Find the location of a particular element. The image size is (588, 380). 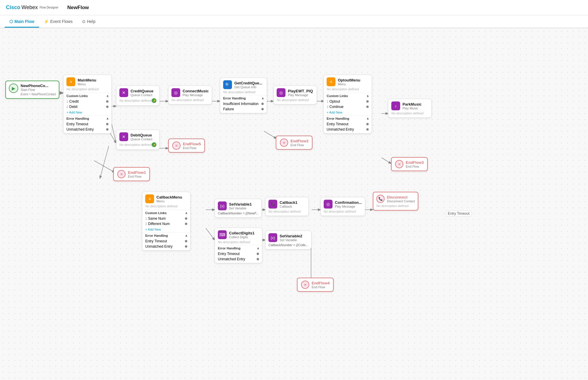

callback-menu-icon: ≡ is located at coordinates (150, 199).